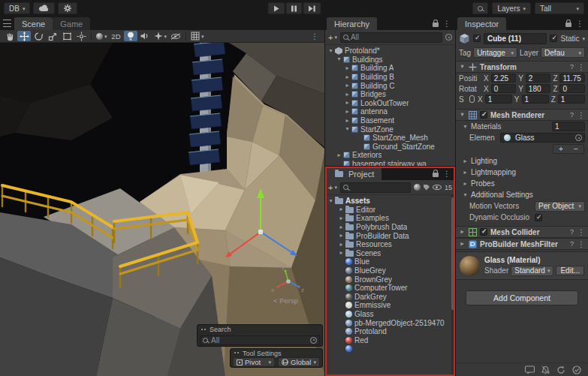 This screenshot has height=376, width=588. I want to click on orientation-dropdown: Global ▾, so click(299, 362).